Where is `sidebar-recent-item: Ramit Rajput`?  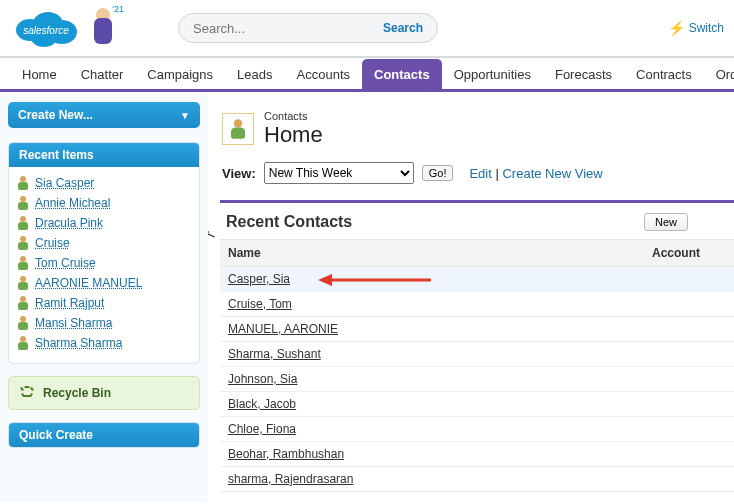
sidebar-recent-item: Ramit Rajput is located at coordinates (104, 303).